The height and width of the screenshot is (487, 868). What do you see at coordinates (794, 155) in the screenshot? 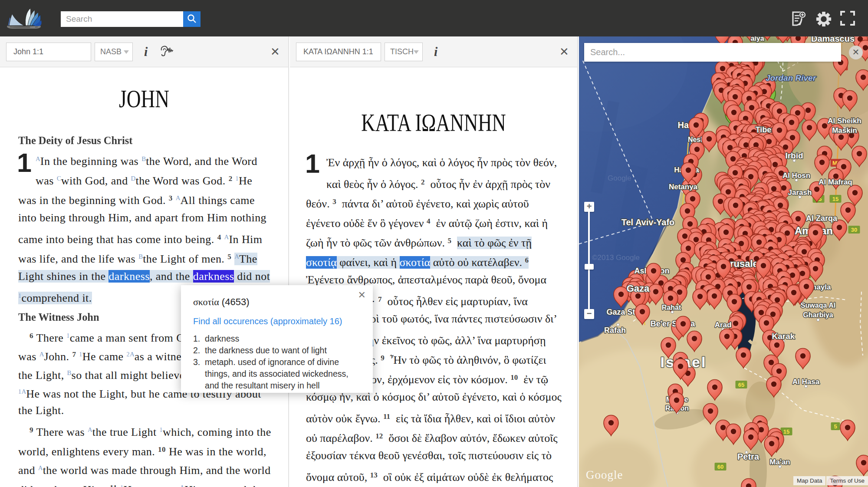
I see `svg-text: Irbid` at bounding box center [794, 155].